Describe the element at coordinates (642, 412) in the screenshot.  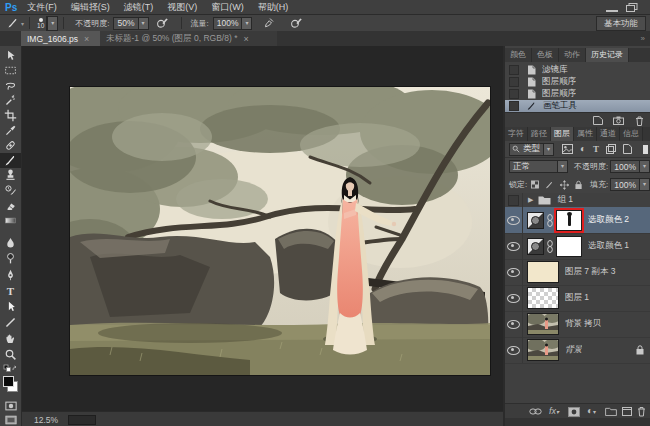
I see `delete-layer-trash-icon` at that location.